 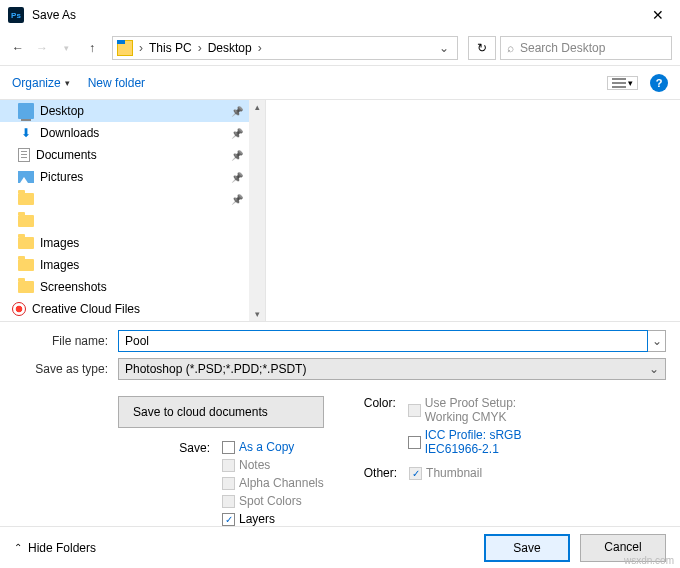 I want to click on address-bar: › This PC › Desktop › ⌄, so click(x=285, y=48).